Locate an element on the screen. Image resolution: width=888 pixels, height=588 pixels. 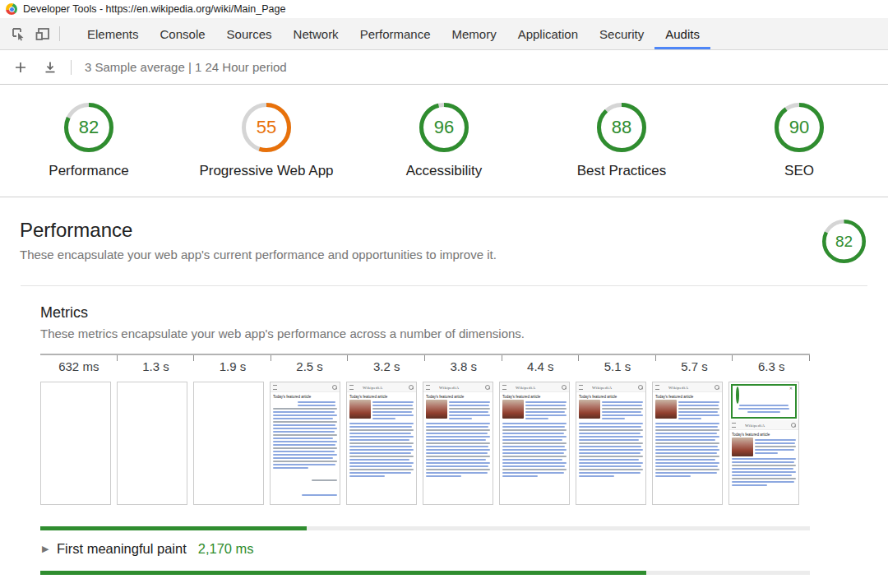
score-gauge-best-practices: 88 Best Practices is located at coordinates (622, 141).